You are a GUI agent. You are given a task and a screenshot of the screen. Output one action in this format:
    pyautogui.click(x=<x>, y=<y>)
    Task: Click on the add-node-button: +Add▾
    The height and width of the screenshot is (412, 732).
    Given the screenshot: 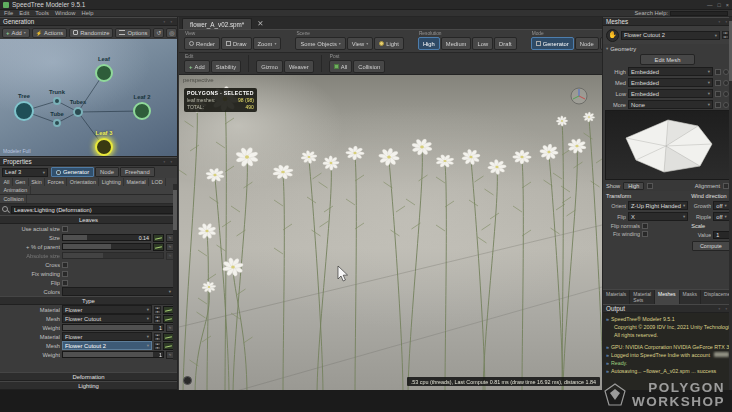 What is the action you would take?
    pyautogui.click(x=16, y=33)
    